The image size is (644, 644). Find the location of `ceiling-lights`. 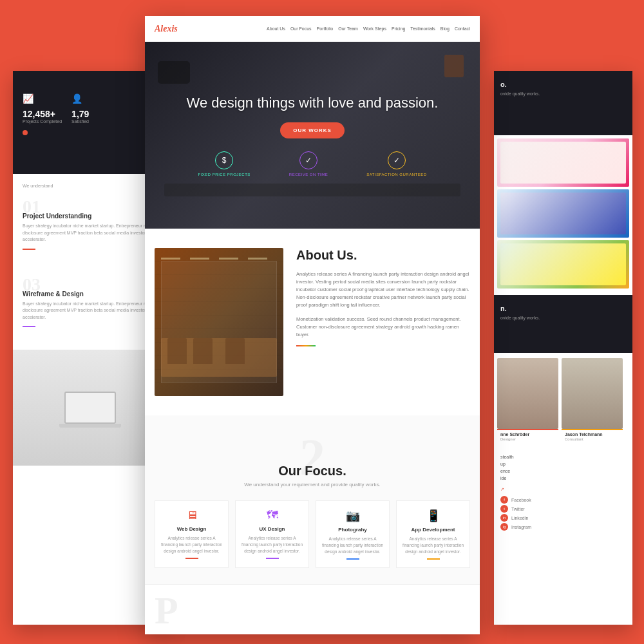

ceiling-lights is located at coordinates (219, 259).